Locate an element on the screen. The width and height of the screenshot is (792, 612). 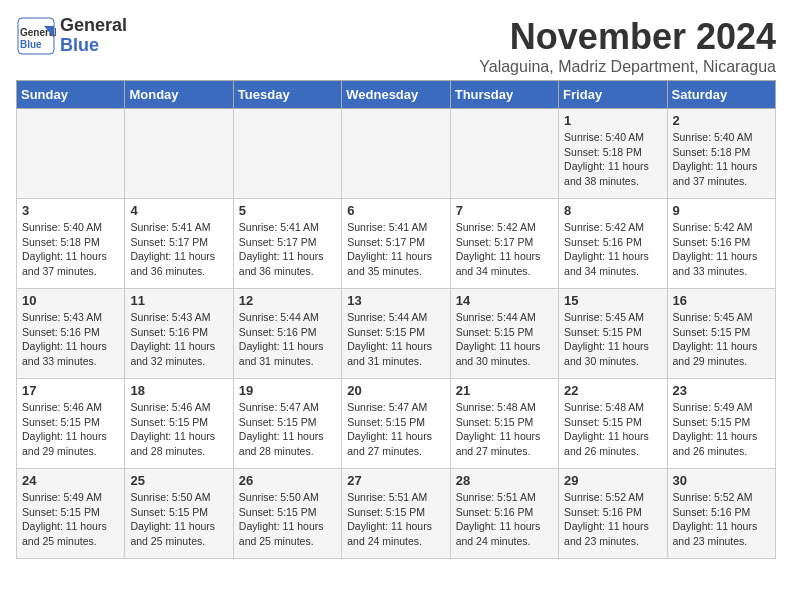
calendar-week-row: 24Sunrise: 5:49 AM Sunset: 5:15 PM Dayli… is located at coordinates (396, 514).